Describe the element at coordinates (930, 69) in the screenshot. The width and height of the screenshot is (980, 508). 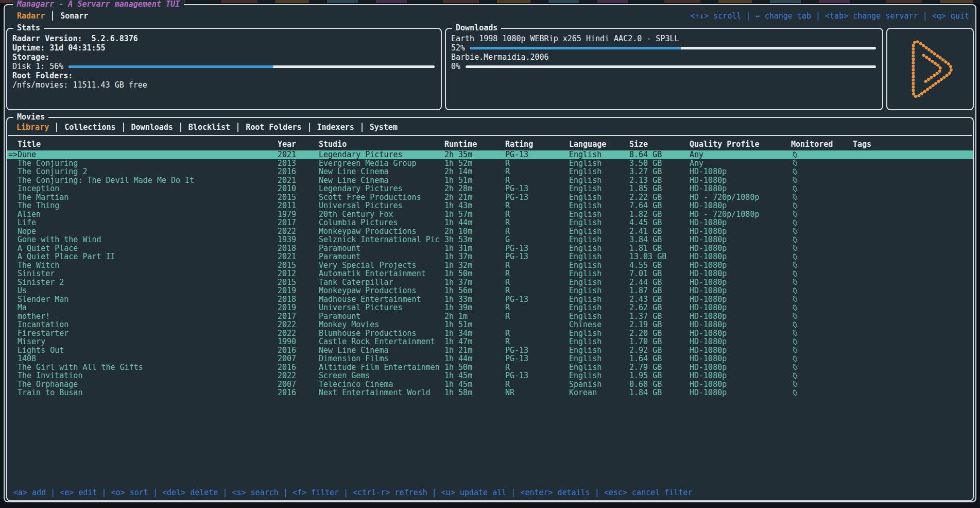
I see `radarr-logo` at that location.